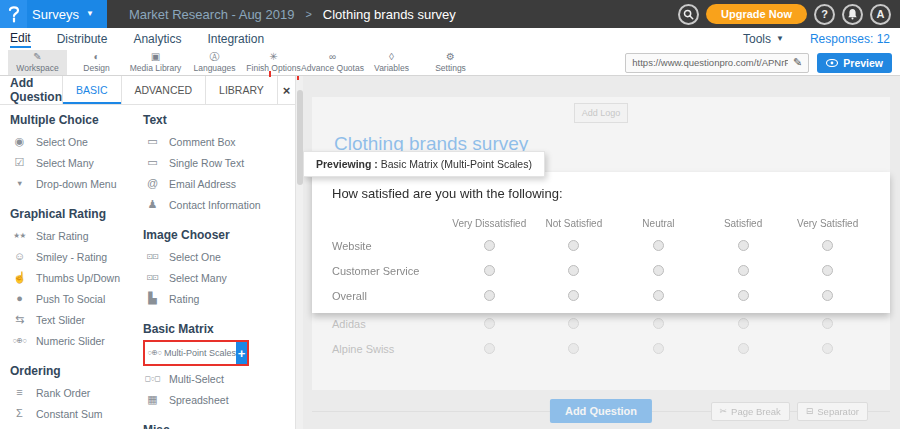  Describe the element at coordinates (854, 63) in the screenshot. I see `preview-button: Preview` at that location.